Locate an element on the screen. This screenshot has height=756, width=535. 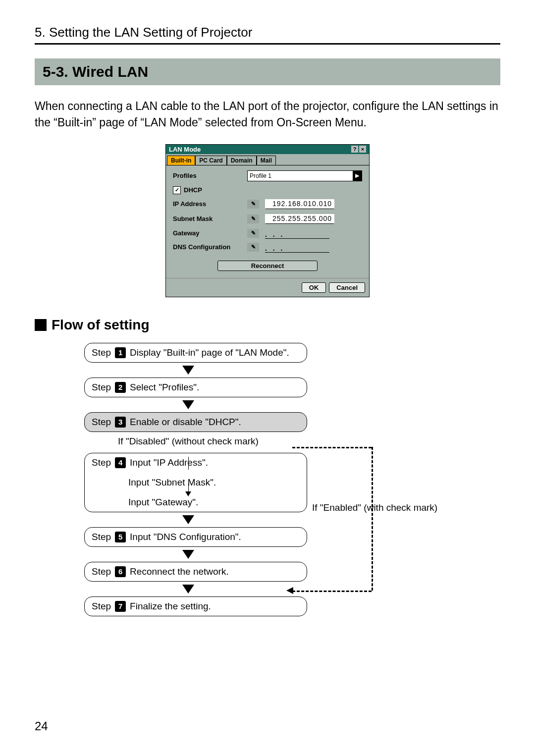
cancel-button: Cancel is located at coordinates (347, 287).